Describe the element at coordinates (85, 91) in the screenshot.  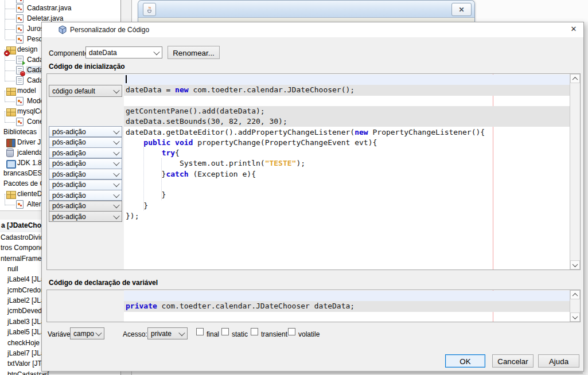
I see `default-code-combobox: código default` at that location.